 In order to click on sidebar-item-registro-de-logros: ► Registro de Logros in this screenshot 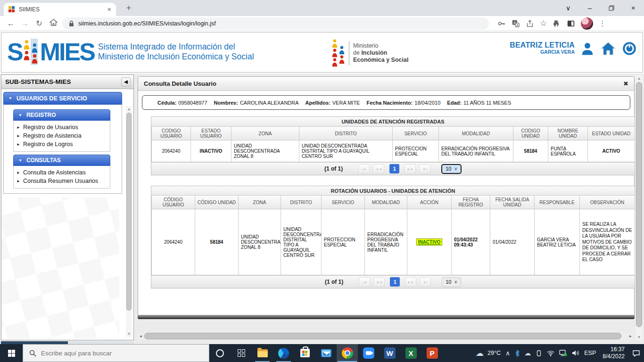, I will do `click(62, 144)`.